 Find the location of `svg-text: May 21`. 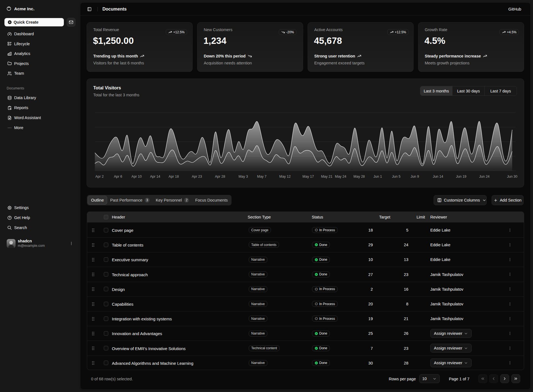

svg-text: May 21 is located at coordinates (326, 177).